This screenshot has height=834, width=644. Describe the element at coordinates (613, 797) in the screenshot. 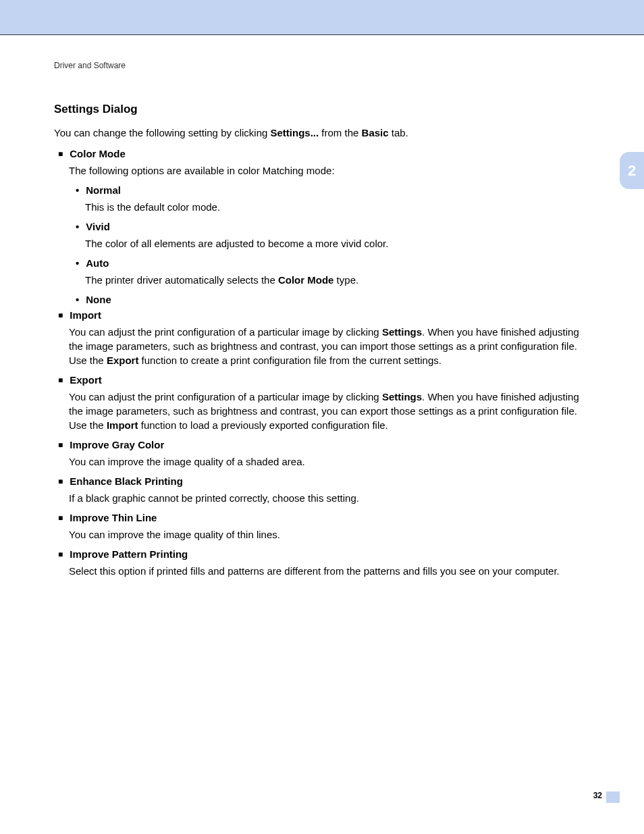

I see `page-marker` at that location.